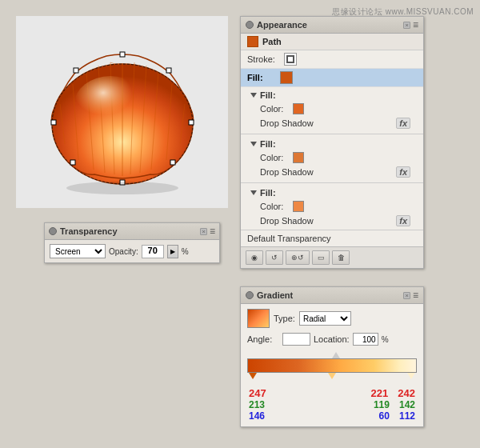  I want to click on fill-section-title-3: Fill:, so click(268, 193).